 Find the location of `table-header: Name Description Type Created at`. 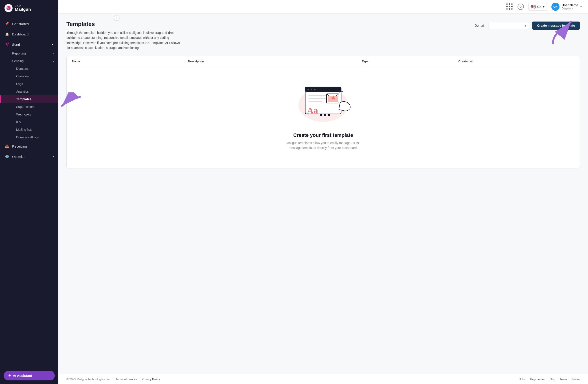

table-header: Name Description Type Created at is located at coordinates (323, 61).